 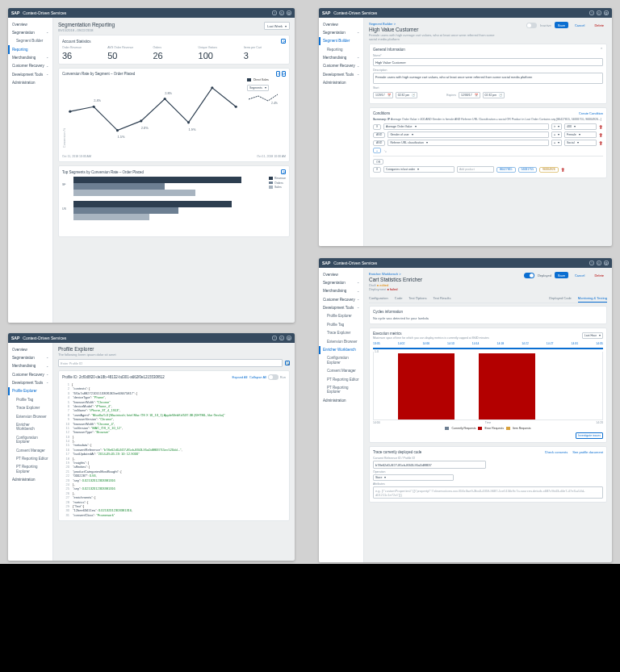 What do you see at coordinates (341, 390) in the screenshot?
I see `sidebar-item-pt-reporting-explorer: PT Reporting Explorer` at bounding box center [341, 390].